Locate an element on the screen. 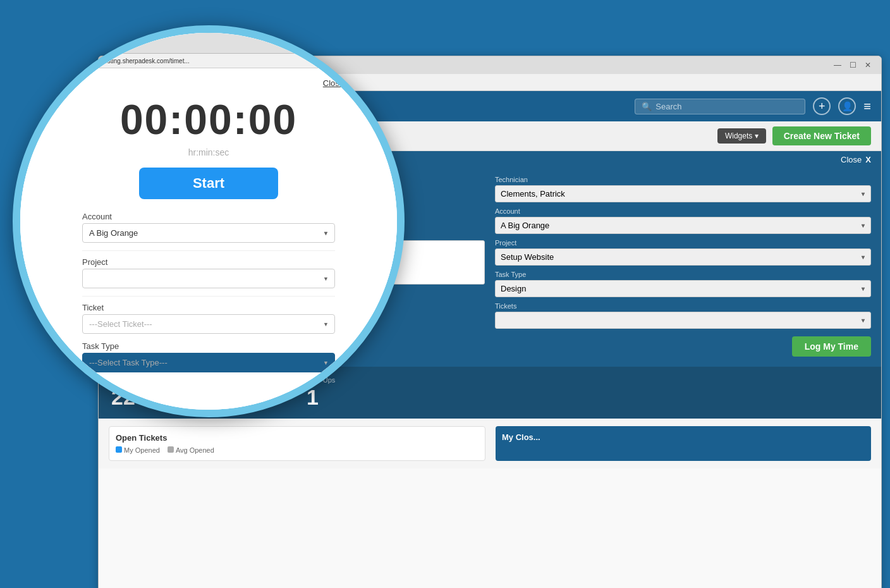  mag-restore-button: ☐ is located at coordinates (387, 61).